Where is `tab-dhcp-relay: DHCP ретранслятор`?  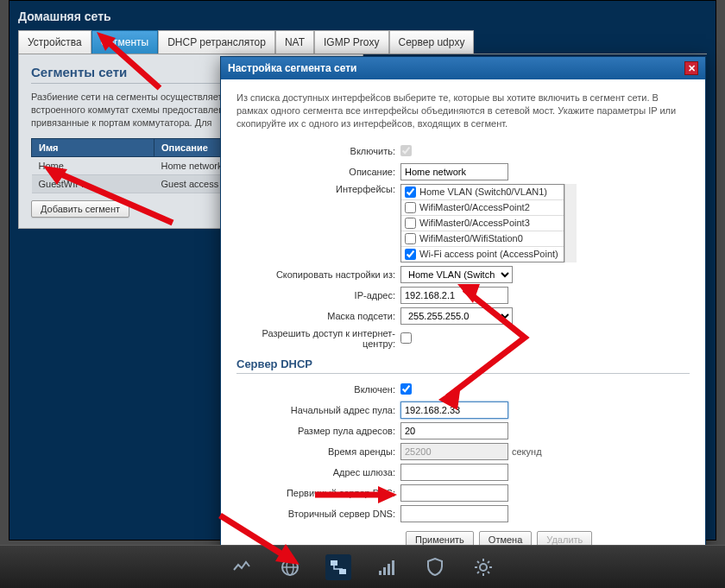 tab-dhcp-relay: DHCP ретранслятор is located at coordinates (217, 41).